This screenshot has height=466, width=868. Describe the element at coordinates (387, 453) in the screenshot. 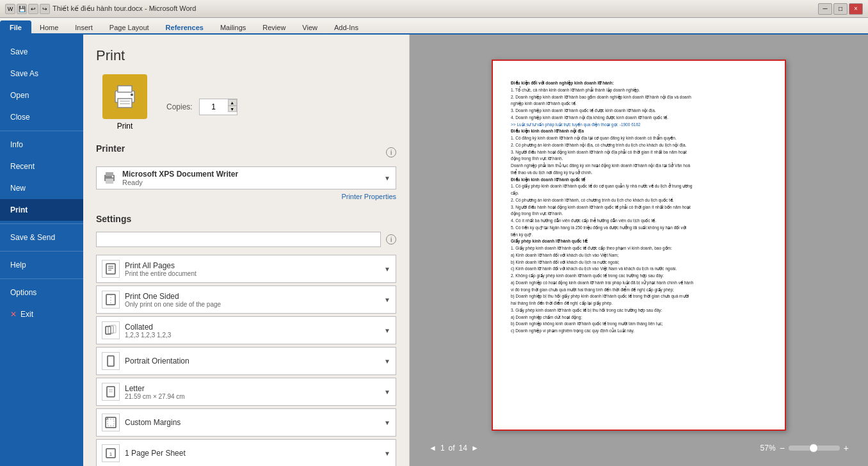

I see `pagespersheet-dropdown-arrow: ▼` at that location.